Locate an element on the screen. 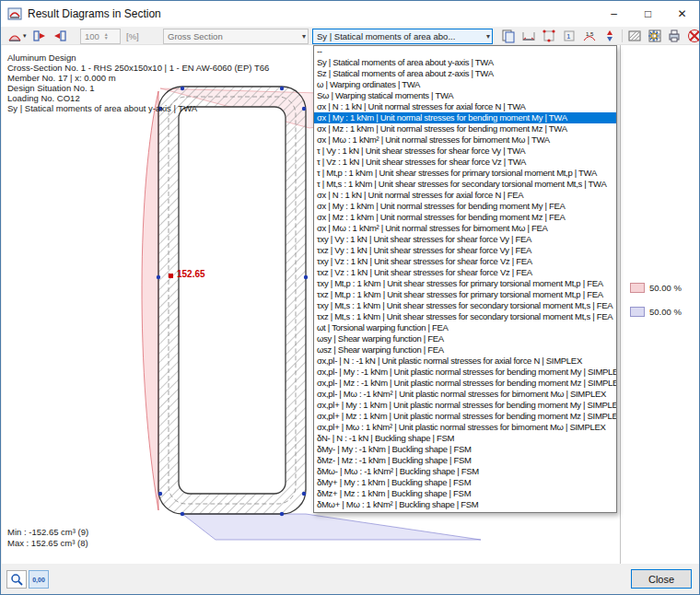  min-value-text: Min : -152.65 cm³ (9) is located at coordinates (48, 532).